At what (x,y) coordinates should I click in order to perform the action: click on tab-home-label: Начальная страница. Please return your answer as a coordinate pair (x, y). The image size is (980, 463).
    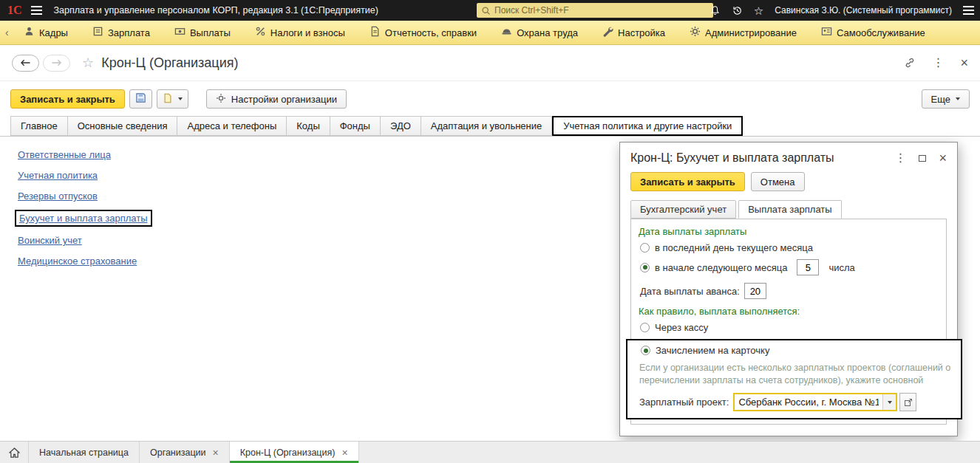
    Looking at the image, I should click on (84, 453).